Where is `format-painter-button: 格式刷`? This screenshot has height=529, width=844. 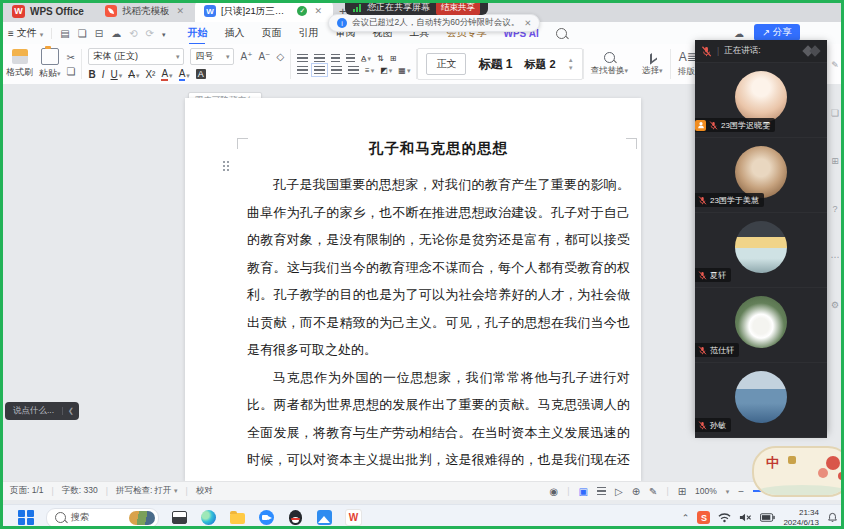 format-painter-button: 格式刷 is located at coordinates (20, 64).